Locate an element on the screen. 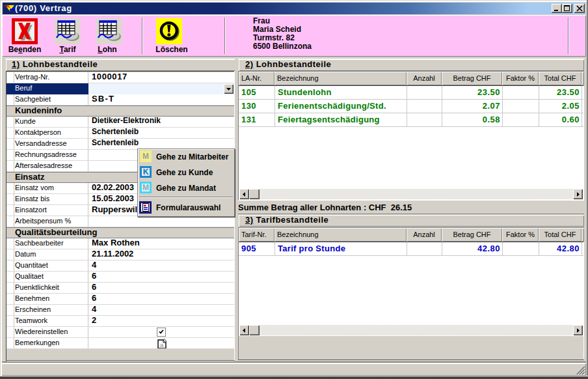 The width and height of the screenshot is (588, 379). svg-text: a is located at coordinates (162, 345).